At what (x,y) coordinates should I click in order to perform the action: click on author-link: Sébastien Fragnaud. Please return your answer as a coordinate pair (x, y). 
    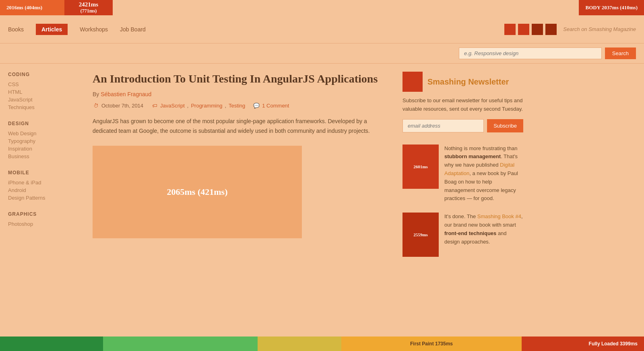
    Looking at the image, I should click on (126, 94).